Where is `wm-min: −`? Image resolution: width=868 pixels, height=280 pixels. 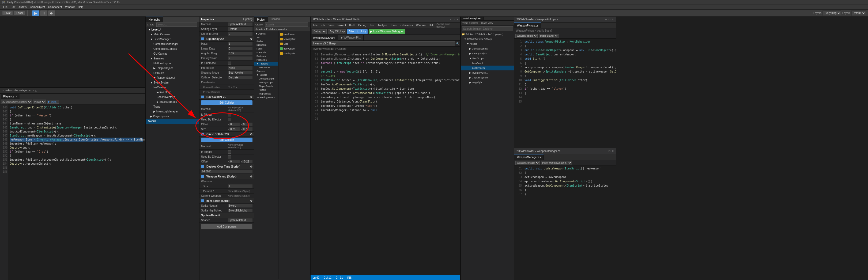 wm-min: − is located at coordinates (606, 151).